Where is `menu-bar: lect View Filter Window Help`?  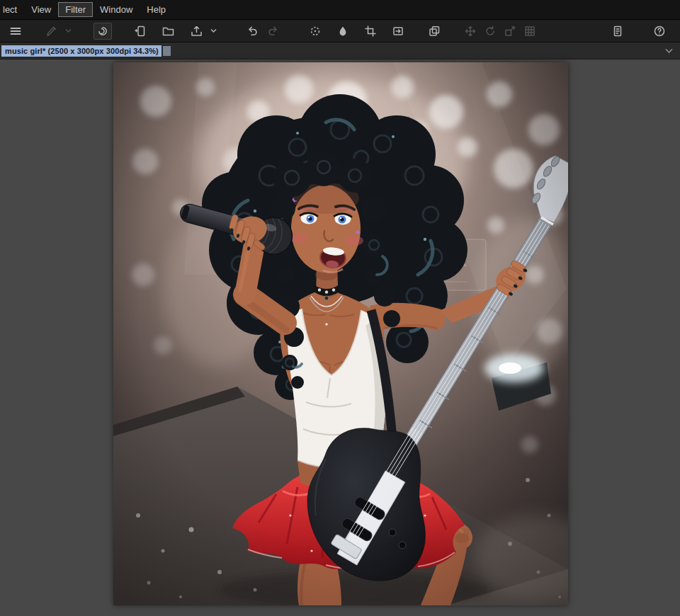 menu-bar: lect View Filter Window Help is located at coordinates (340, 10).